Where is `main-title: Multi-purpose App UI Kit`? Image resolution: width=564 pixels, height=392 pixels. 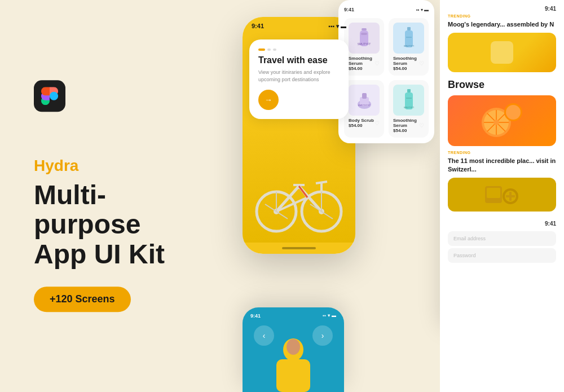
main-title: Multi-purpose App UI Kit is located at coordinates (113, 225).